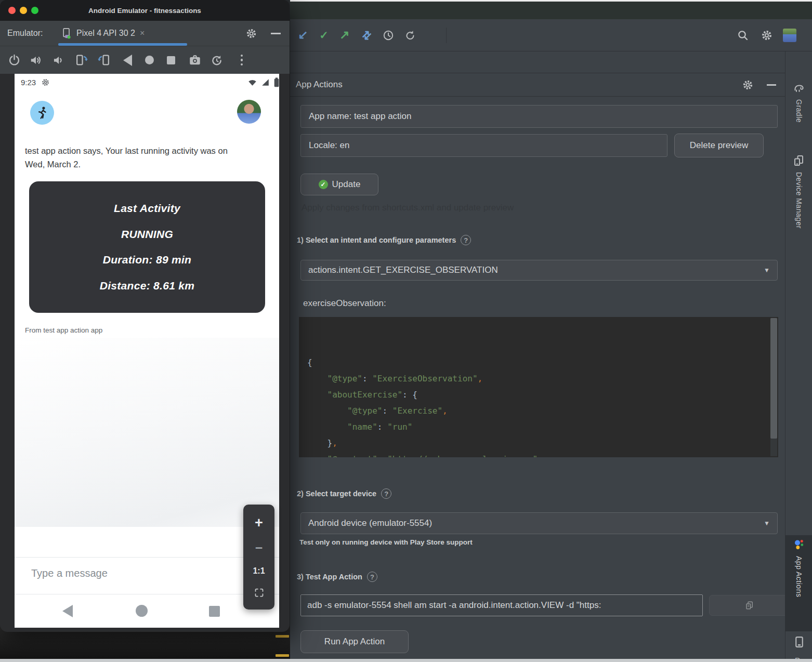 The width and height of the screenshot is (812, 662). What do you see at coordinates (14, 60) in the screenshot?
I see `power-button` at bounding box center [14, 60].